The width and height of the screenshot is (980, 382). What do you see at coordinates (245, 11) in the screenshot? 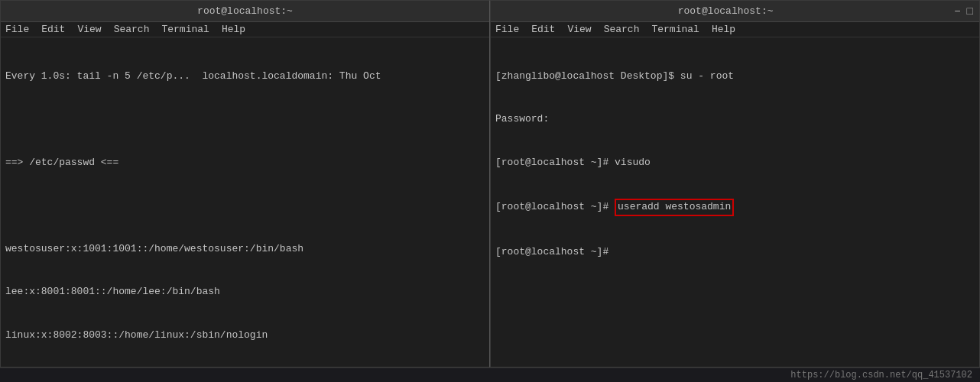
I see `left-title-bar: root@localhost:~` at bounding box center [245, 11].